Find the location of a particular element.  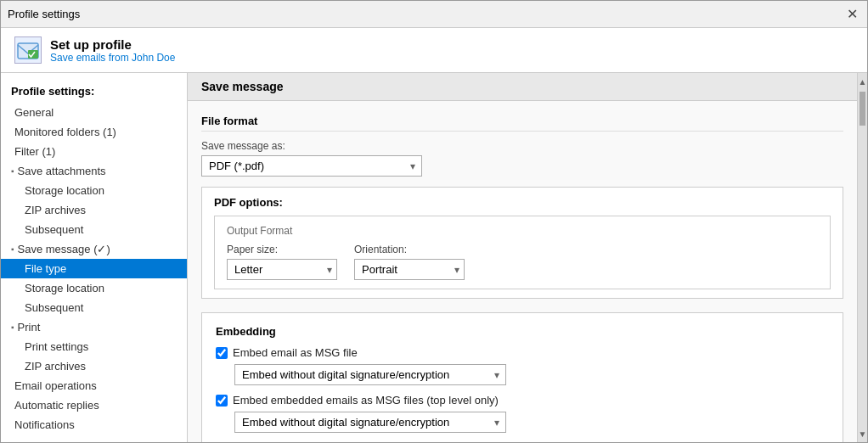

output-format-group: Output Format Paper size: Letter A4 Lega… is located at coordinates (522, 253).